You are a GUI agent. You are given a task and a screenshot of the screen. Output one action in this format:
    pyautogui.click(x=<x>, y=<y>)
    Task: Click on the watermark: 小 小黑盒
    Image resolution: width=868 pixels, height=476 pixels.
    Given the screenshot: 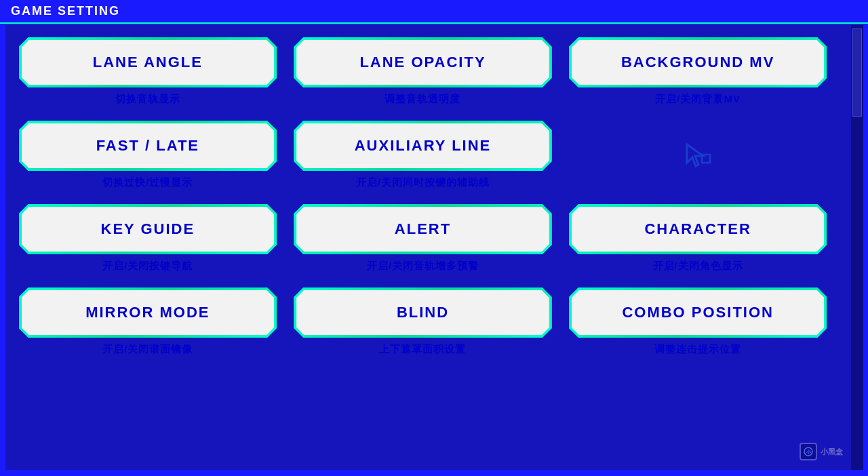 What is the action you would take?
    pyautogui.click(x=821, y=452)
    